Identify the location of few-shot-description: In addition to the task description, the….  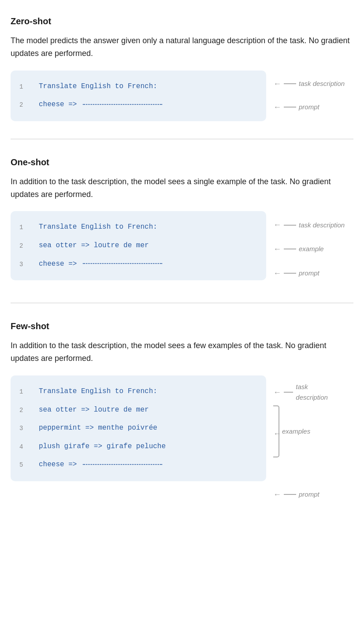
(182, 352).